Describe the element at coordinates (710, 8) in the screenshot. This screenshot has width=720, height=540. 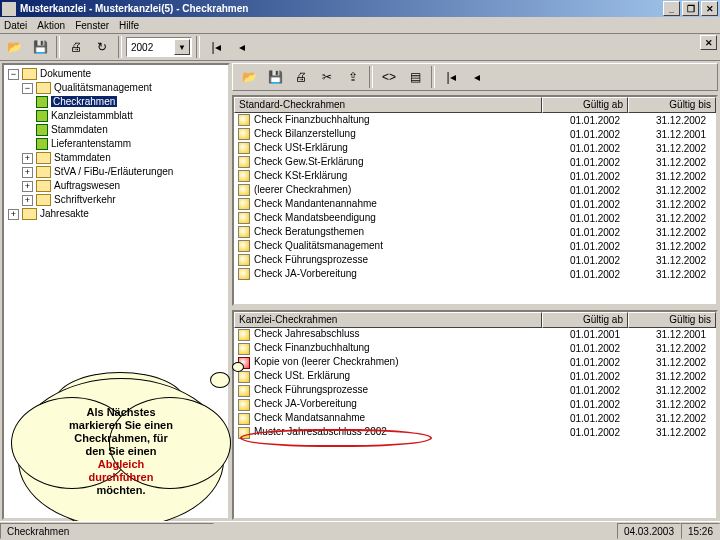
I see `close-button: ✕` at that location.